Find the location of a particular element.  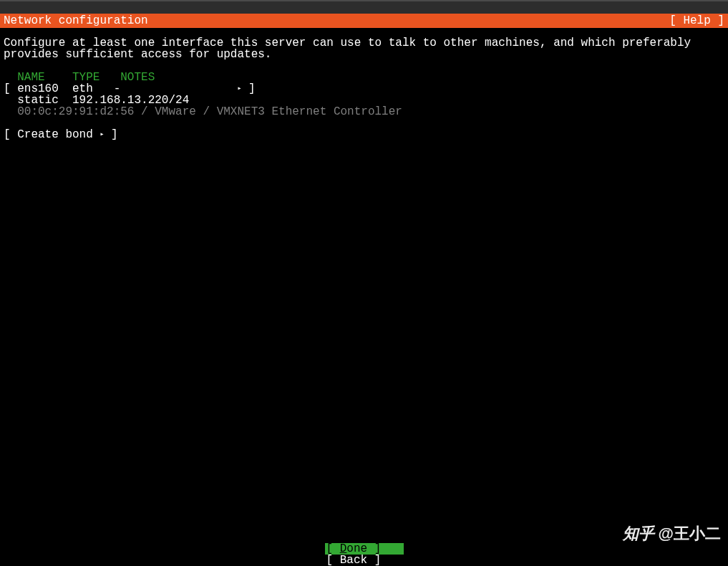

instruction-text: Configure at least one interface this se… is located at coordinates (364, 49).